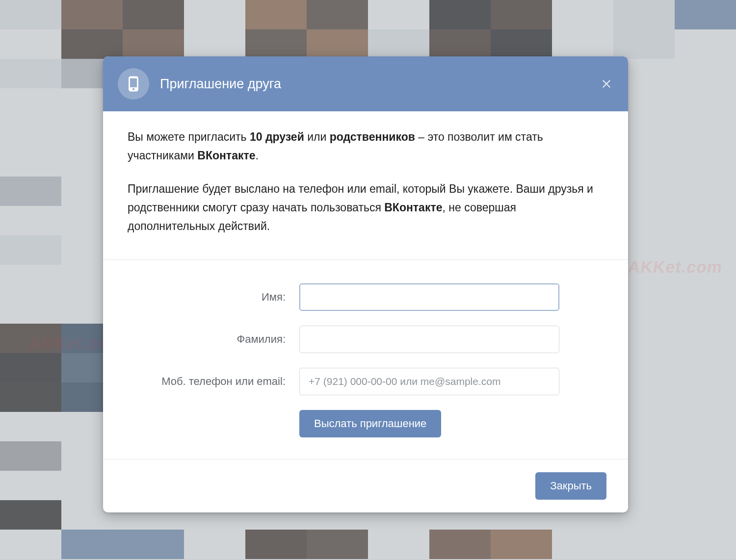  Describe the element at coordinates (366, 84) in the screenshot. I see `dialog-header: Приглашение друга` at that location.